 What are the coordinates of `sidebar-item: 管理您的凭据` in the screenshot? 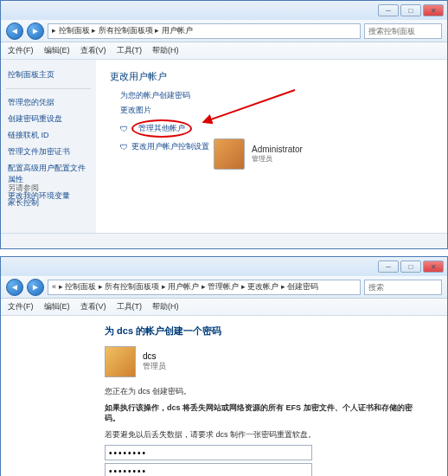 It's located at (48, 102).